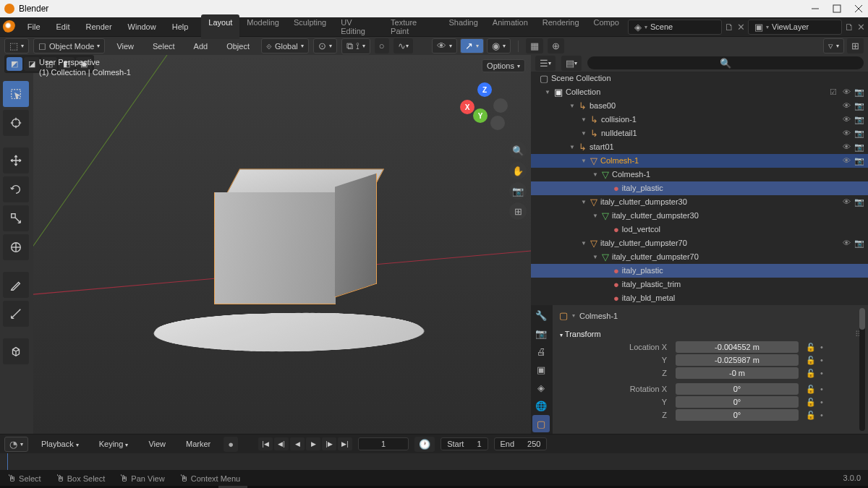  What do you see at coordinates (263, 27) in the screenshot?
I see `tab-modeling: Modeling` at bounding box center [263, 27].